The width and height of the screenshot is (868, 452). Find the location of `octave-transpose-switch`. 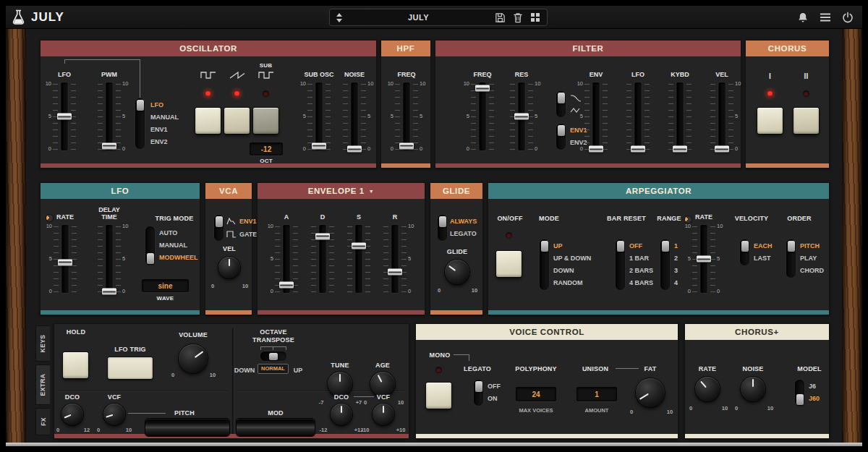

octave-transpose-switch is located at coordinates (273, 356).